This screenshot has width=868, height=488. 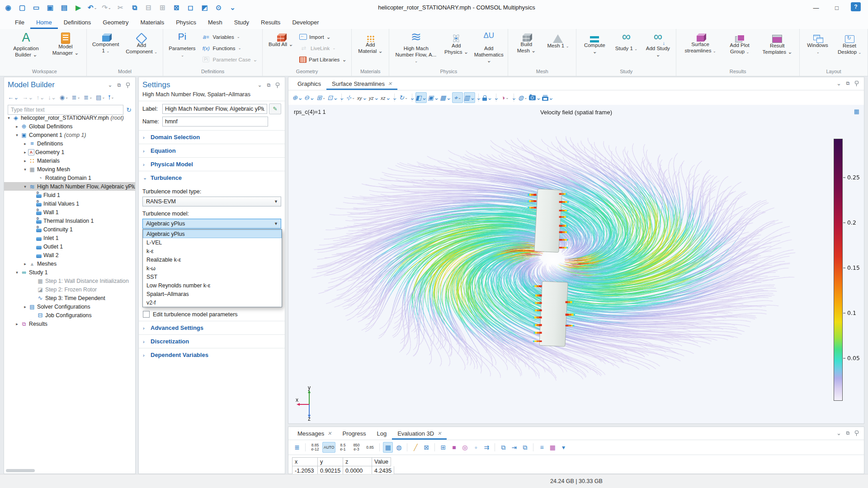 I want to click on deselect-box-icon: ⌄, so click(x=205, y=8).